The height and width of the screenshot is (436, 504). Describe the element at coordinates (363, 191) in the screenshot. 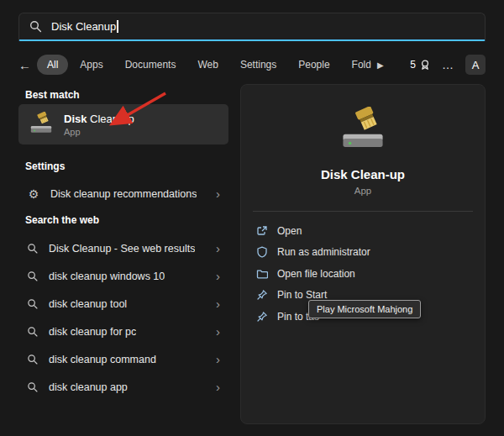

I see `preview-app-subtitle: App` at that location.